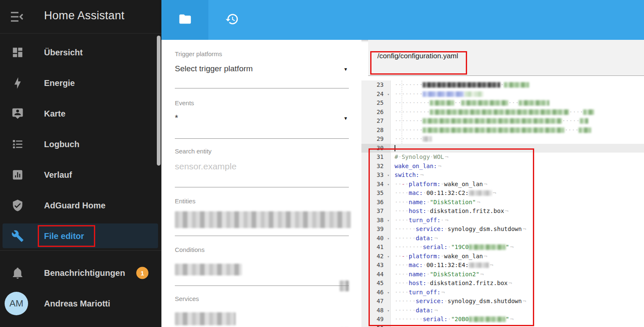 This screenshot has width=644, height=327. What do you see at coordinates (60, 83) in the screenshot?
I see `sidebar-item-label: Energie` at bounding box center [60, 83].